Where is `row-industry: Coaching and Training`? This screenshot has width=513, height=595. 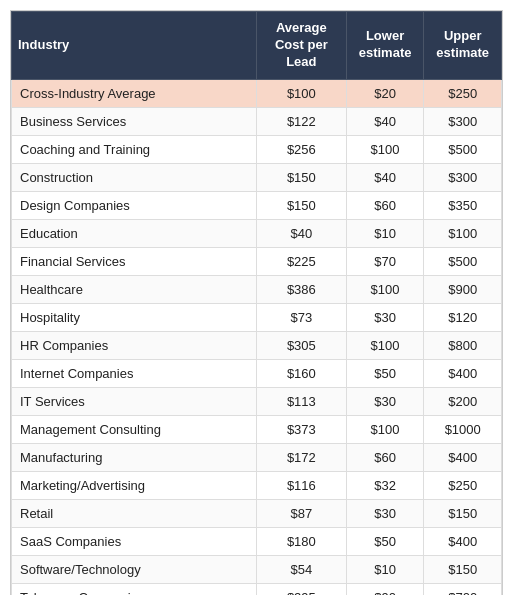 row-industry: Coaching and Training is located at coordinates (134, 149).